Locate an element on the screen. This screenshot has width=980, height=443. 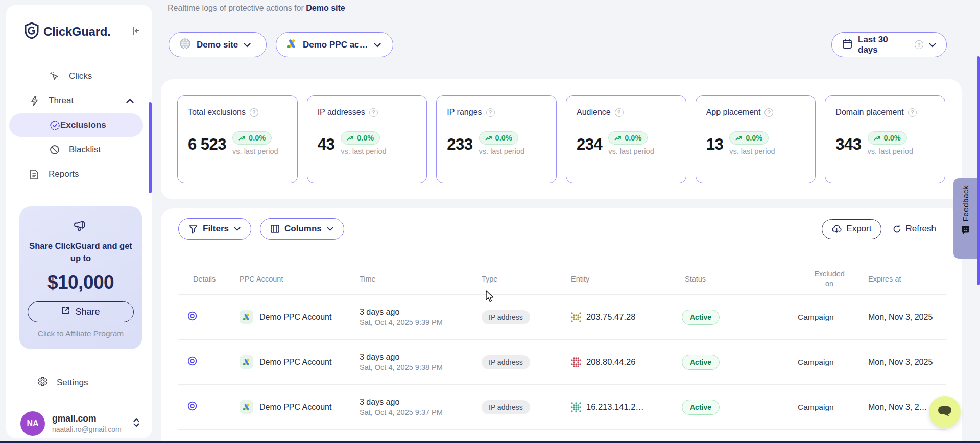
clickguard-logo-icon is located at coordinates (32, 32).